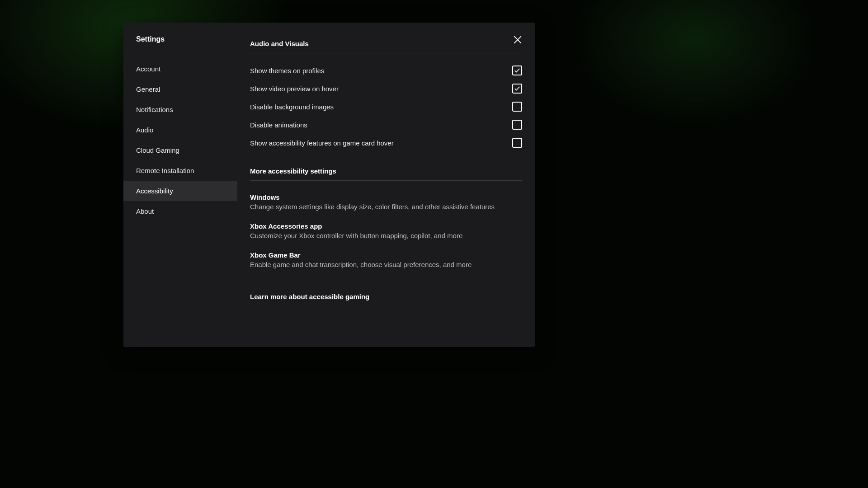  What do you see at coordinates (180, 69) in the screenshot?
I see `nav-item-account: Account` at bounding box center [180, 69].